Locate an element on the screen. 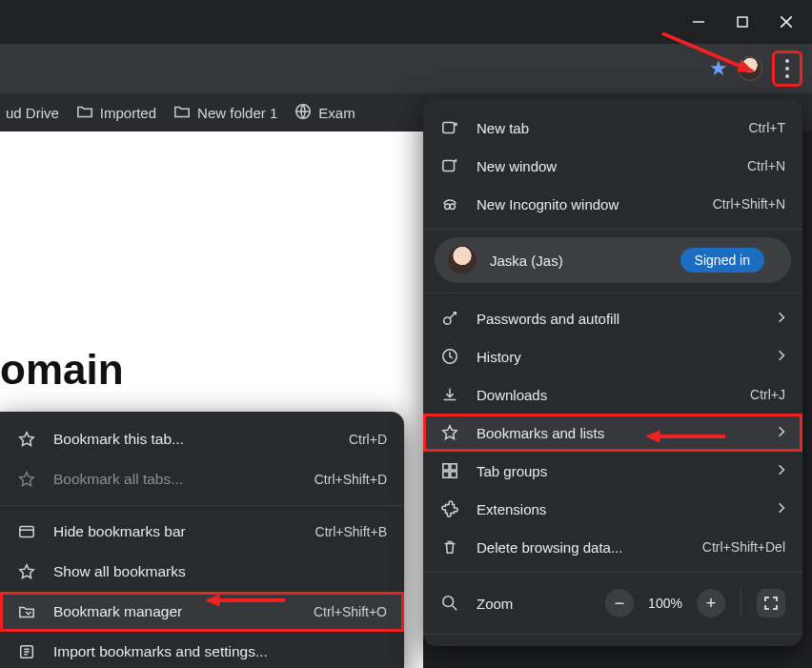 This screenshot has width=812, height=668. fullscreen-button is located at coordinates (771, 603).